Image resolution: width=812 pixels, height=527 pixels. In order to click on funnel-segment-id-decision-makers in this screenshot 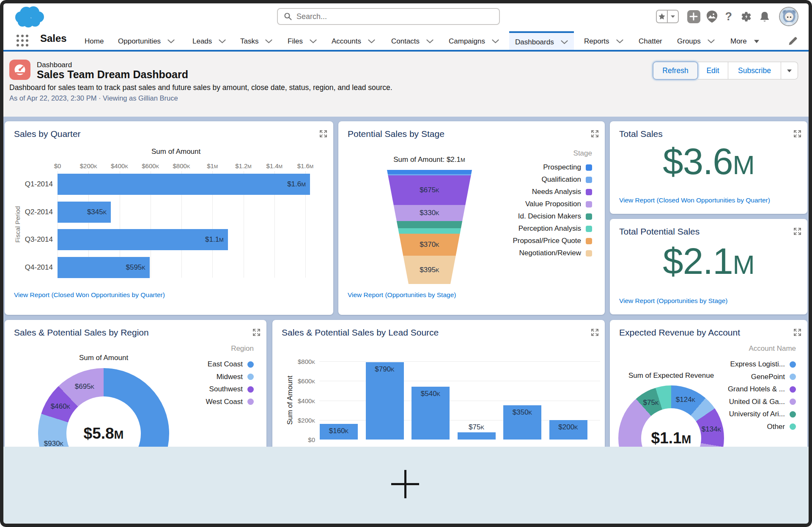, I will do `click(430, 225)`.